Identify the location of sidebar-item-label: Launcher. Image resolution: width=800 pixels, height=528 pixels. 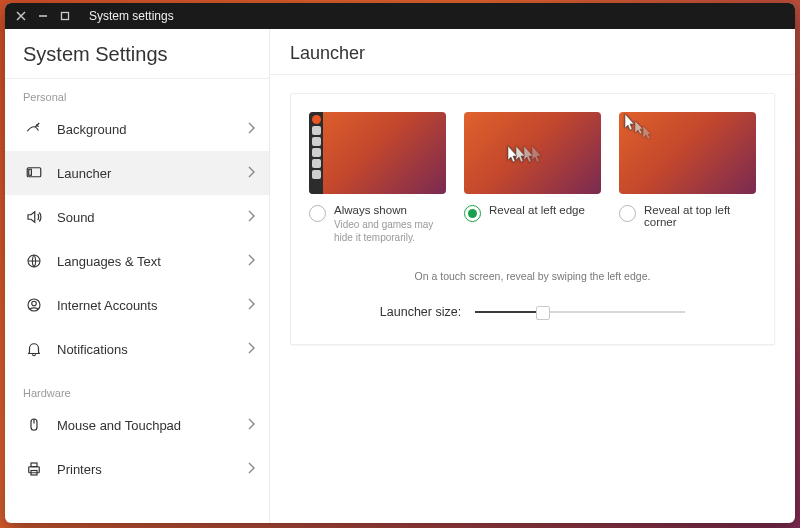
(84, 174).